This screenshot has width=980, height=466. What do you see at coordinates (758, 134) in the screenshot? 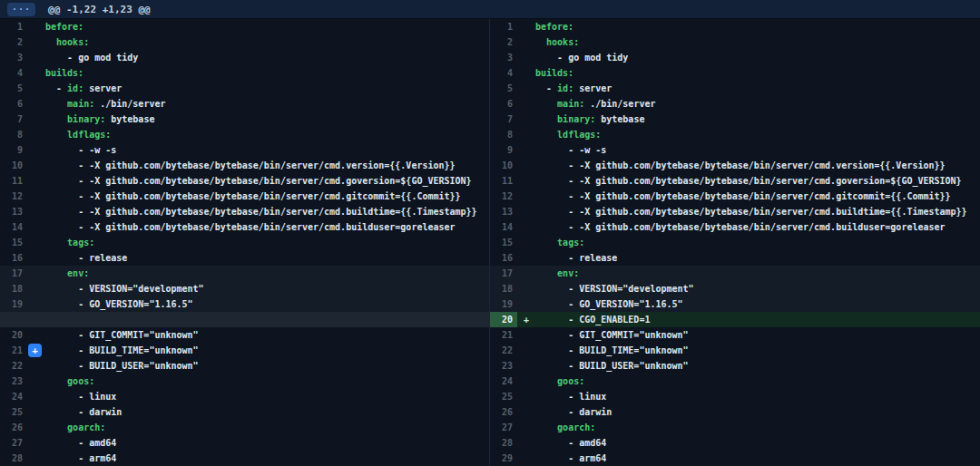
I see `code-text: ldflags:` at bounding box center [758, 134].